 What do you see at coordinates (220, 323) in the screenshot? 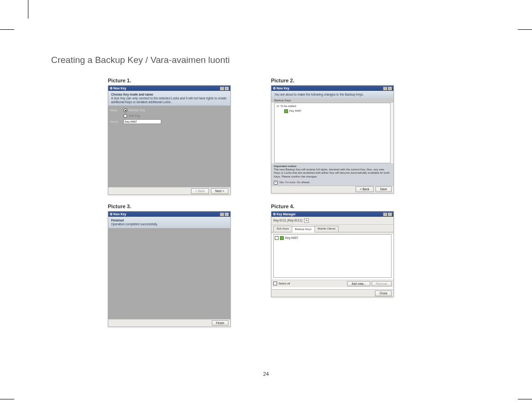
I see `finish-button: Finish` at bounding box center [220, 323].